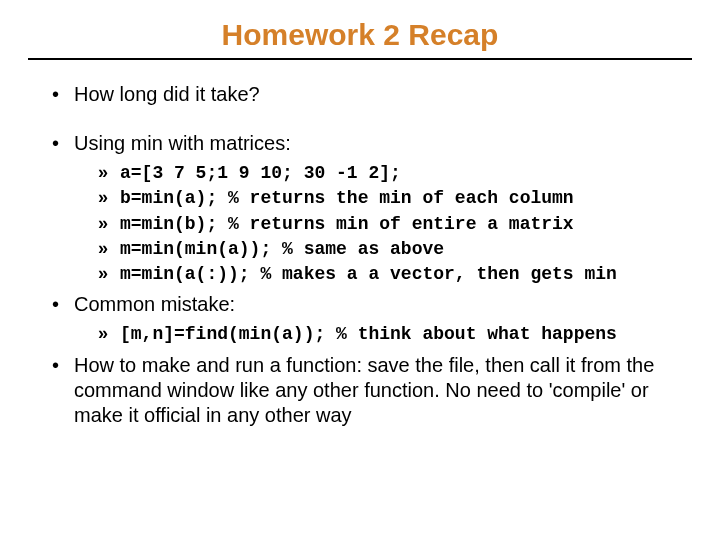  I want to click on bullet-item: How to make and run a function: save the…, so click(372, 390).